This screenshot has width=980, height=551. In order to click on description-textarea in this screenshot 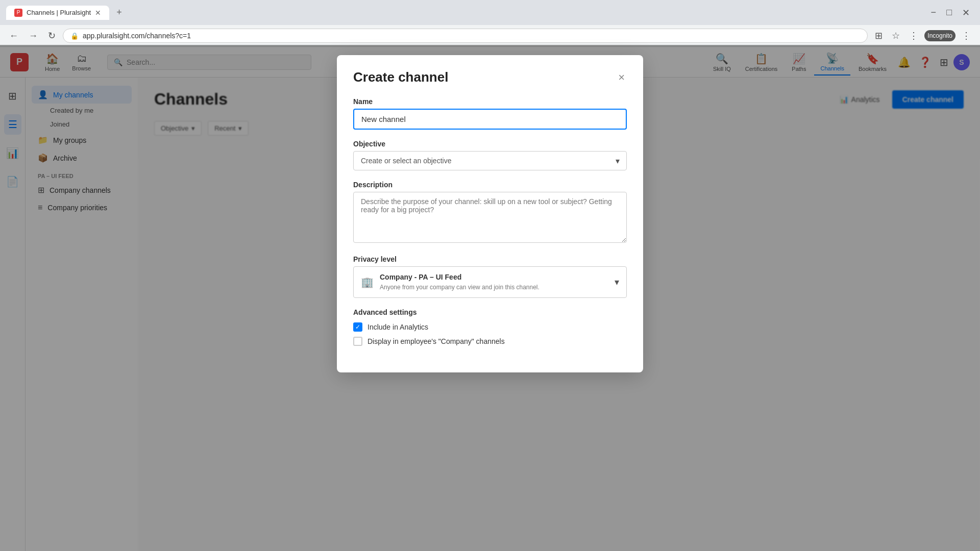, I will do `click(490, 217)`.